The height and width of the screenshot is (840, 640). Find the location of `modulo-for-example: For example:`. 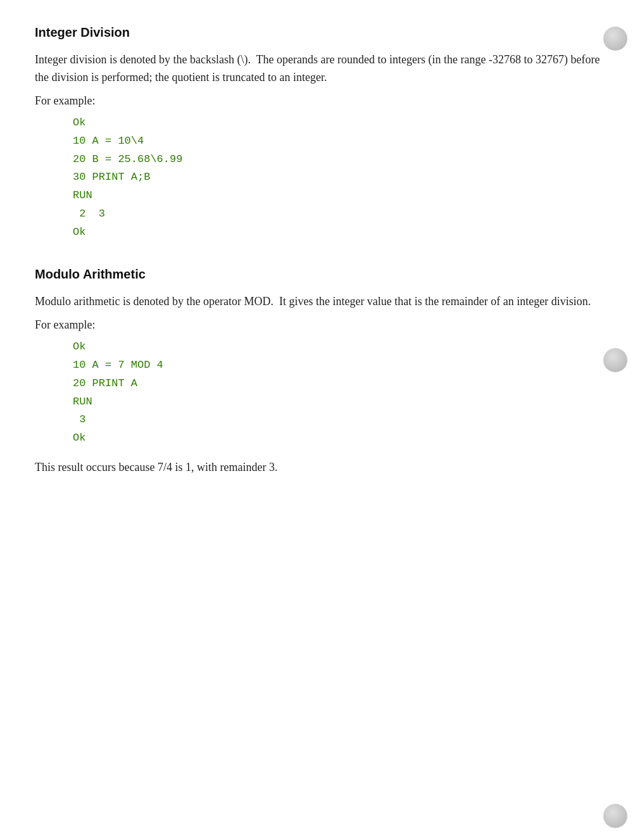

modulo-for-example: For example: is located at coordinates (320, 325).